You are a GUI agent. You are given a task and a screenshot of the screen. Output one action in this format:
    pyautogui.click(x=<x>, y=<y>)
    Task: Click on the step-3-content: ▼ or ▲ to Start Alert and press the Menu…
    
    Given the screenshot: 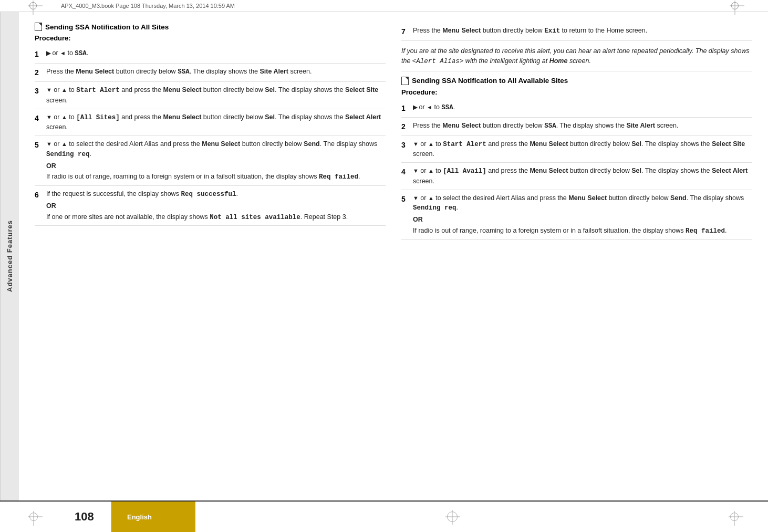 What is the action you would take?
    pyautogui.click(x=216, y=96)
    